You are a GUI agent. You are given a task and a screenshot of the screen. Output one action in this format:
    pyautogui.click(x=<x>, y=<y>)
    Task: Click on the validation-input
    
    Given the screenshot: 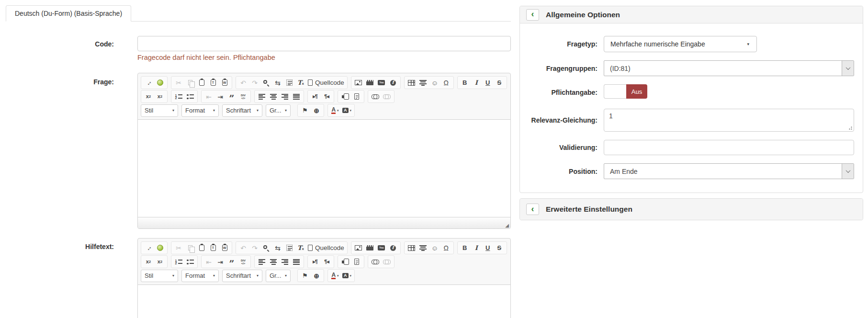 What is the action you would take?
    pyautogui.click(x=729, y=148)
    